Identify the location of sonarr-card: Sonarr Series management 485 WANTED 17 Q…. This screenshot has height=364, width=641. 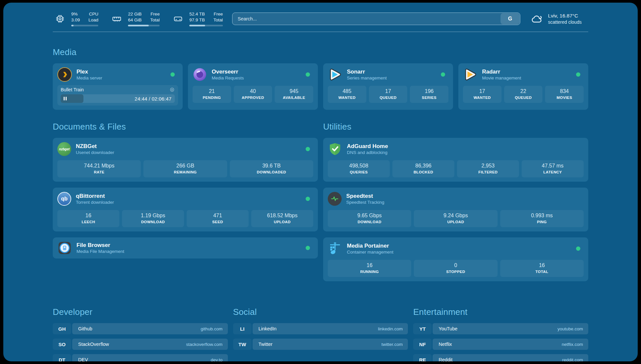
(388, 86).